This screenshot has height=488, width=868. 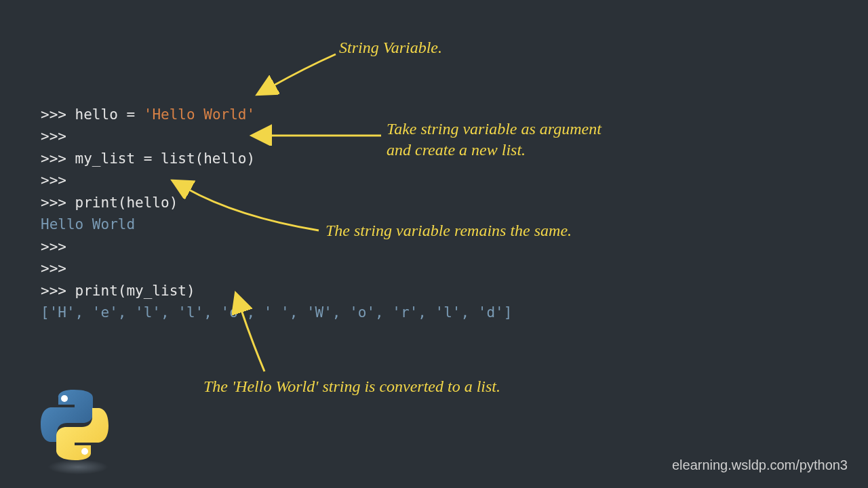 What do you see at coordinates (449, 230) in the screenshot?
I see `annotation-remains-same: The string variable remains the same.` at bounding box center [449, 230].